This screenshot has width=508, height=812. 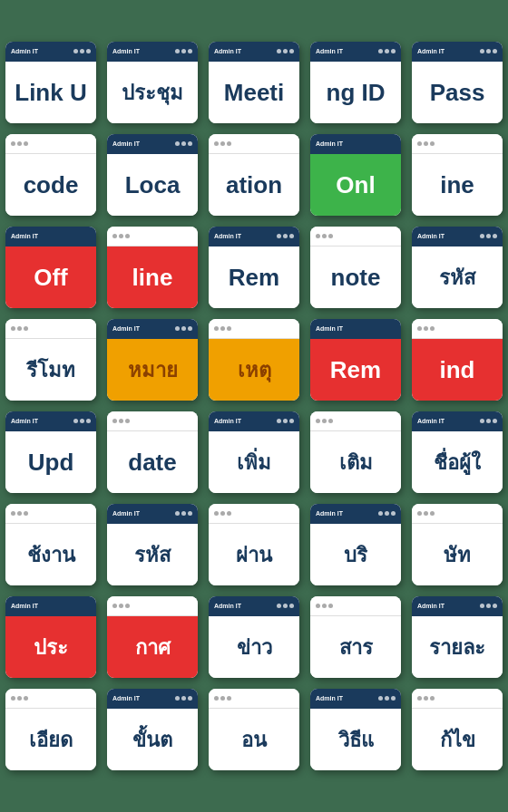 What do you see at coordinates (356, 92) in the screenshot?
I see `sticker-text: ng ID` at bounding box center [356, 92].